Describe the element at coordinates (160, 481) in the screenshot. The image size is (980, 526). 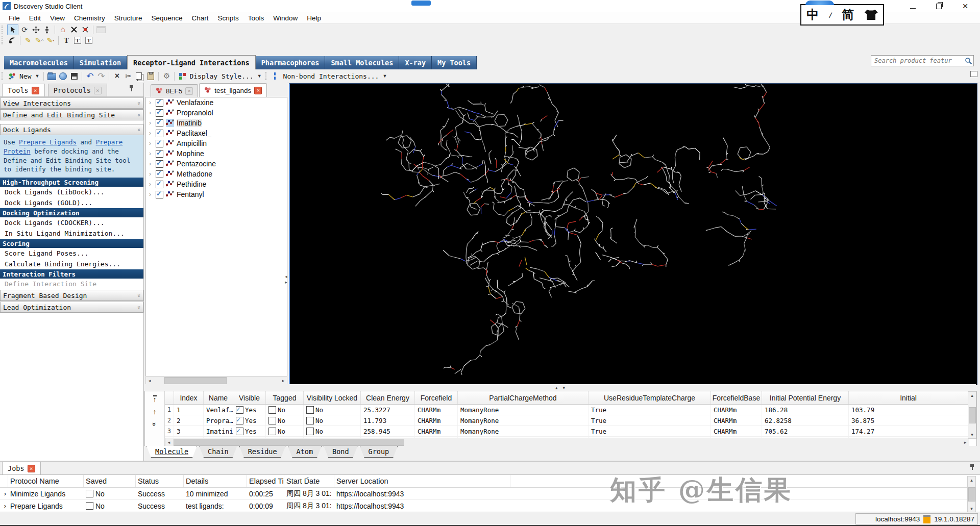
I see `jobs-column-header-status: Status` at that location.